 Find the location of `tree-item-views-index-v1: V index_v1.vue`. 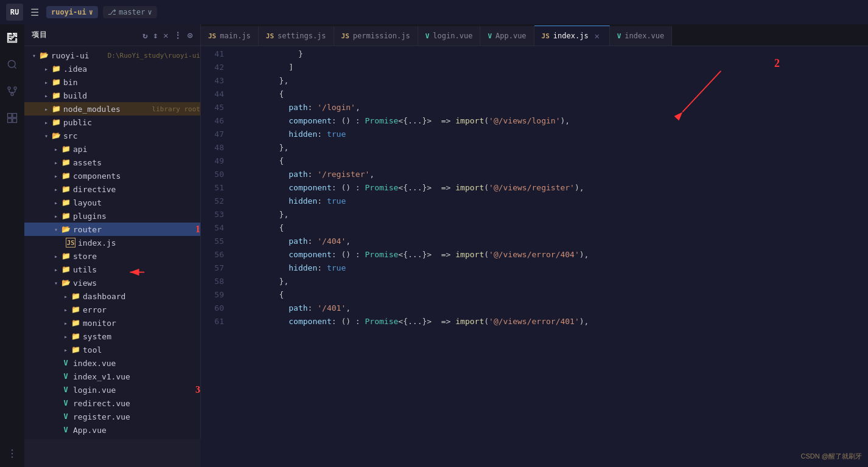

tree-item-views-index-v1: V index_v1.vue is located at coordinates (112, 376).